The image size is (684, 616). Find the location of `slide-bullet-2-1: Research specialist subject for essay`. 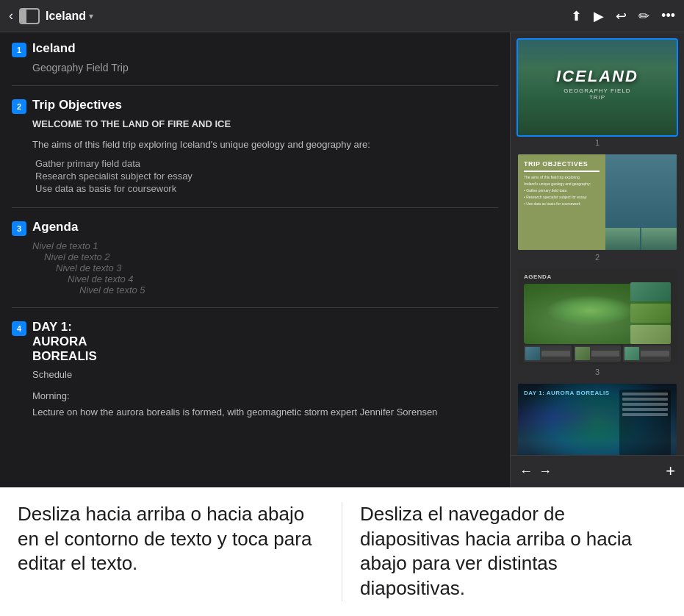

slide-bullet-2-1: Research specialist subject for essay is located at coordinates (265, 176).